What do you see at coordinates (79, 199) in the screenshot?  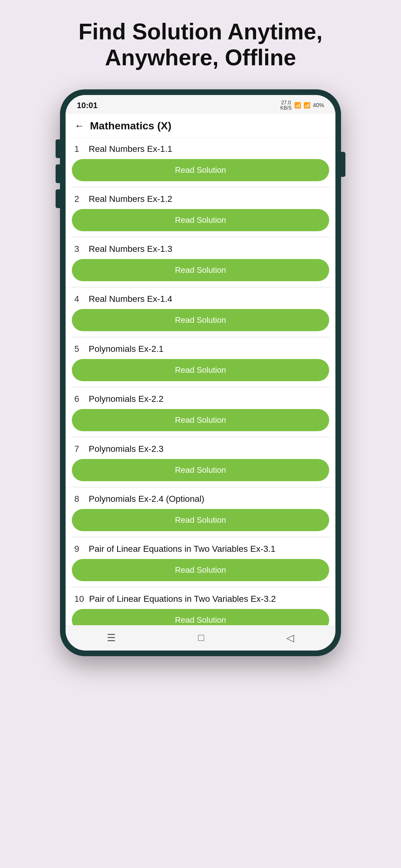 I see `item-number: 2` at bounding box center [79, 199].